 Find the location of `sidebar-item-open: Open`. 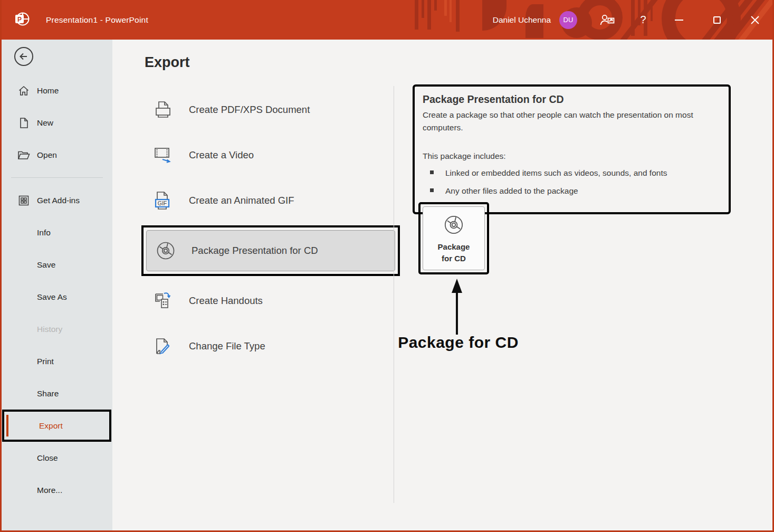

sidebar-item-open: Open is located at coordinates (57, 155).